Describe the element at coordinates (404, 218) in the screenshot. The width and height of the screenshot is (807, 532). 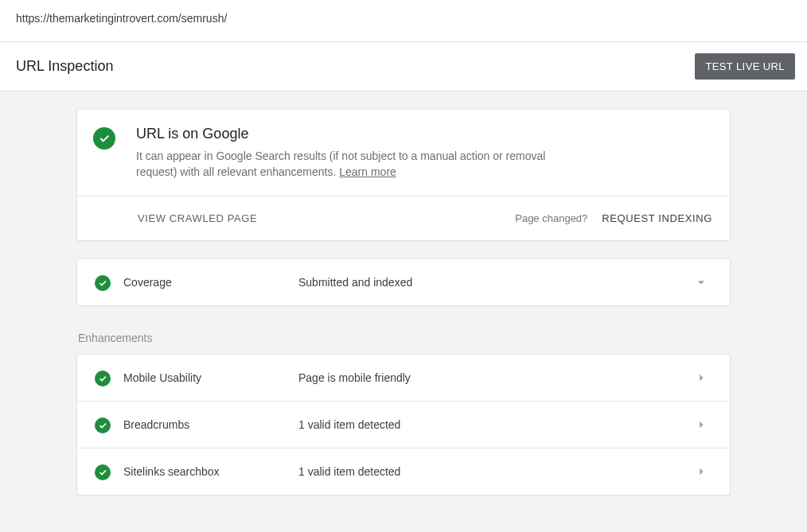
I see `status-actions: VIEW CRAWLED PAGE Page changed? REQUEST …` at that location.